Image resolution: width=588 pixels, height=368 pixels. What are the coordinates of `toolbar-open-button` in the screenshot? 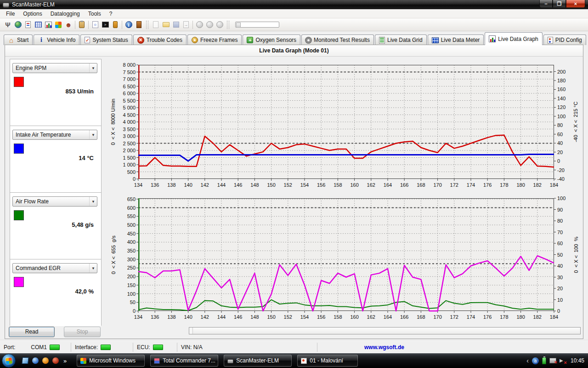 It's located at (166, 25).